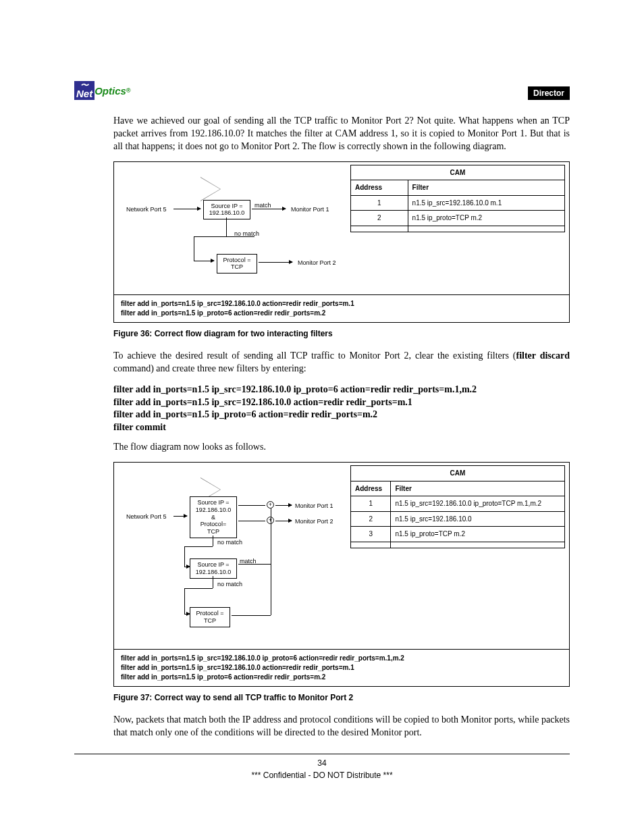 This screenshot has height=834, width=644. What do you see at coordinates (322, 763) in the screenshot?
I see `page-number: 34` at bounding box center [322, 763].